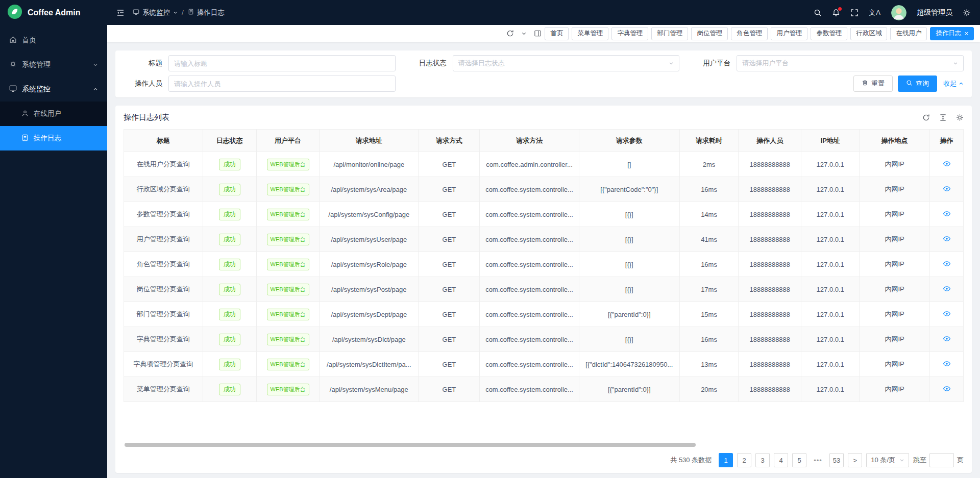 Image resolution: width=980 pixels, height=478 pixels. Describe the element at coordinates (708, 190) in the screenshot. I see `cell-duration: 16ms` at that location.